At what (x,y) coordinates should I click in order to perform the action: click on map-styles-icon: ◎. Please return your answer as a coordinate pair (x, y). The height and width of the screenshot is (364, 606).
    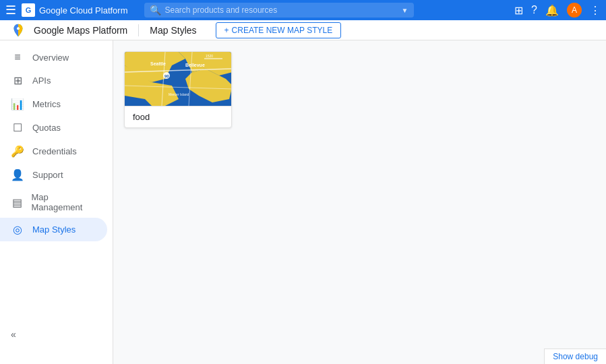
    Looking at the image, I should click on (18, 229).